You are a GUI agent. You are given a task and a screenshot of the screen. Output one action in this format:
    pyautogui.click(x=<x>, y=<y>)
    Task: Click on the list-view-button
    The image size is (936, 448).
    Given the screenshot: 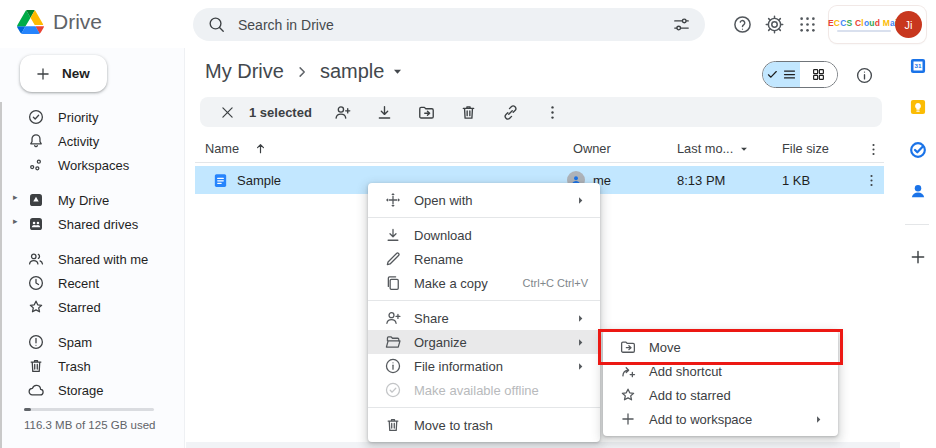 What is the action you would take?
    pyautogui.click(x=782, y=74)
    